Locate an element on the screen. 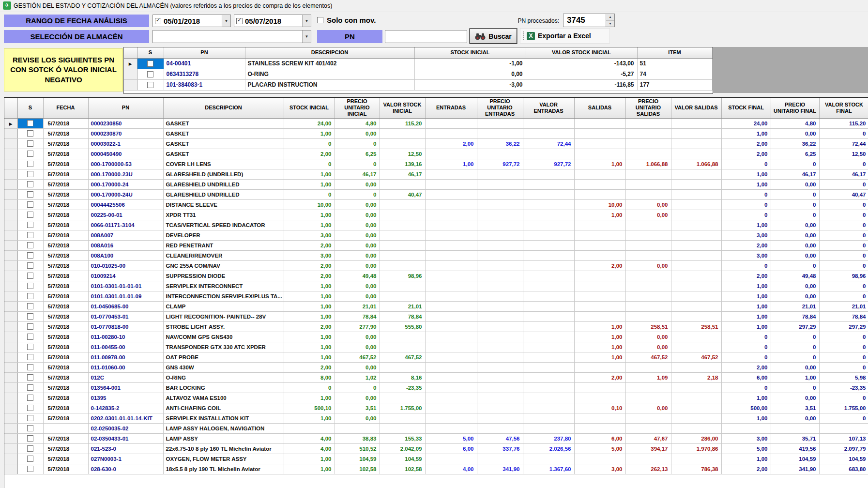 The image size is (868, 488). cell-valor-stock-inicial is located at coordinates (402, 398).